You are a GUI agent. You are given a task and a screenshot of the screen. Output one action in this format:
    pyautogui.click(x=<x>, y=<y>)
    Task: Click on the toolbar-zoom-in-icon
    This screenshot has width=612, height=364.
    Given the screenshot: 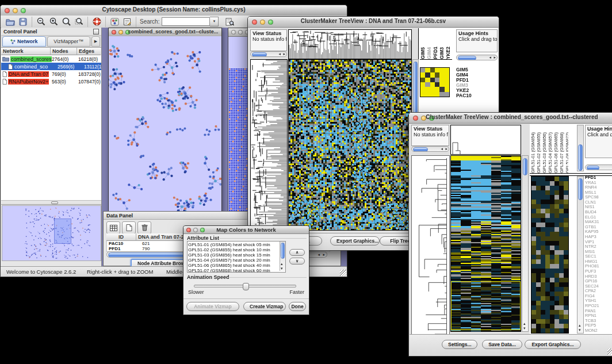 What is the action you would take?
    pyautogui.click(x=53, y=22)
    